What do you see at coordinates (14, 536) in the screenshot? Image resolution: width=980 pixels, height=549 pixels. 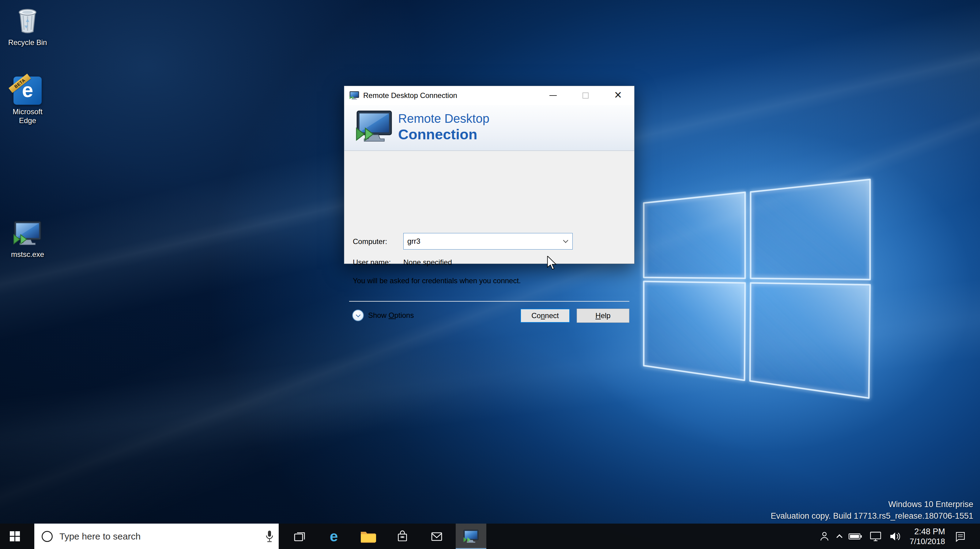 I see `start-button` at bounding box center [14, 536].